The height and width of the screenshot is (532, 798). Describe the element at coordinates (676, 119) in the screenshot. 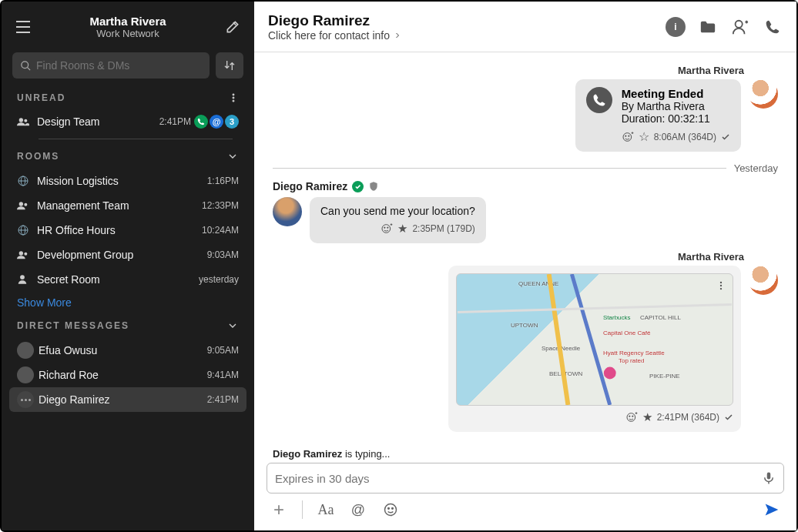

I see `meeting-duration: Duration: 00:32:11` at that location.